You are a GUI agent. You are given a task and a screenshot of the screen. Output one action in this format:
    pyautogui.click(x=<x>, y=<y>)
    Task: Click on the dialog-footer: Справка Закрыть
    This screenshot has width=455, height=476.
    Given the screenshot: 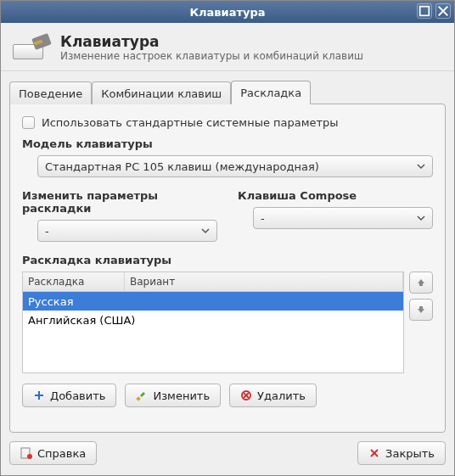 What is the action you would take?
    pyautogui.click(x=228, y=454)
    